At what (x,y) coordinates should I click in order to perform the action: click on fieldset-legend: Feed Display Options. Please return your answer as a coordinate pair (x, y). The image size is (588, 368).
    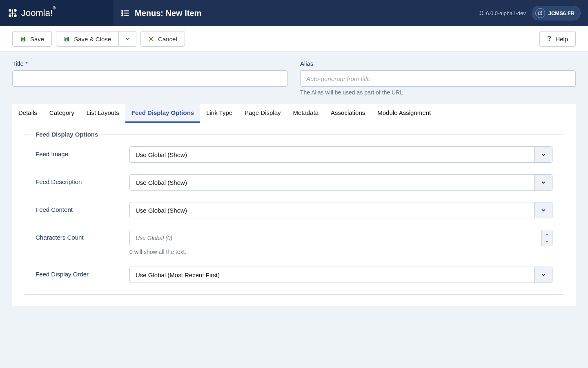
    Looking at the image, I should click on (67, 134).